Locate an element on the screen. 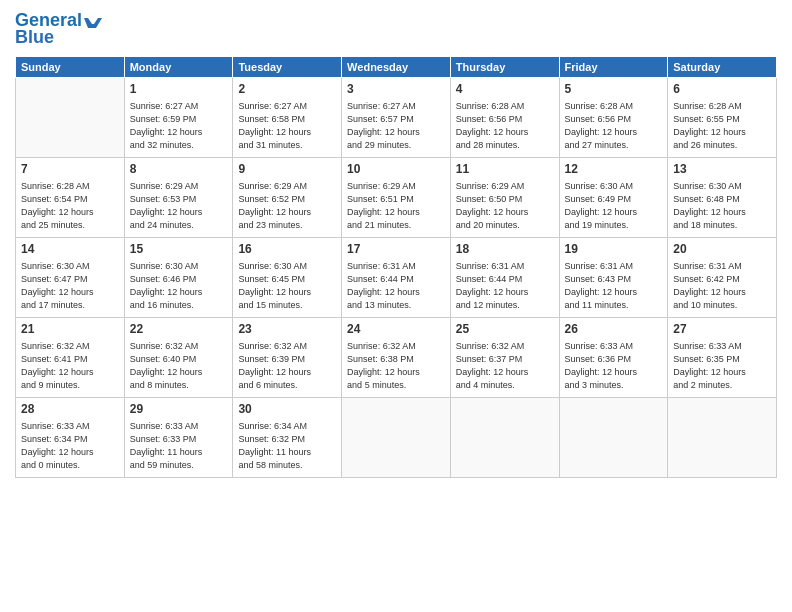 The image size is (792, 612). calendar-cell: 10Sunrise: 6:29 AMSunset: 6:51 PMDayligh… is located at coordinates (396, 197).